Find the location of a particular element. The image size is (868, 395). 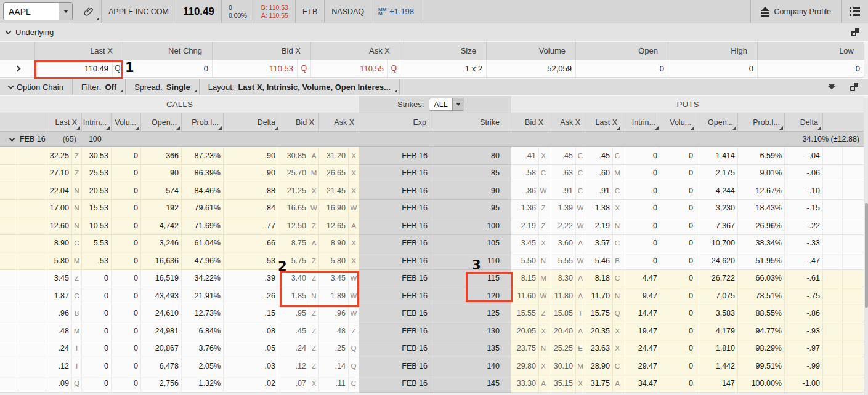

symbol-dropdown-button is located at coordinates (65, 11).